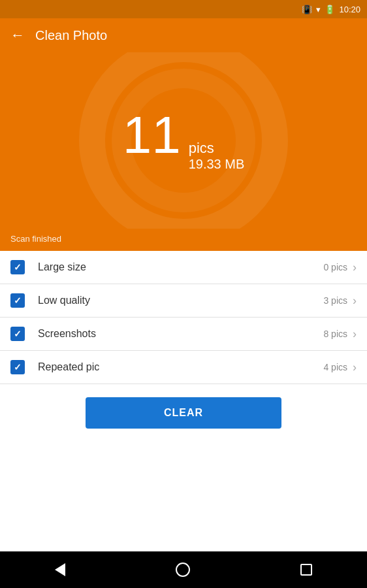 Image resolution: width=367 pixels, height=588 pixels. What do you see at coordinates (180, 301) in the screenshot?
I see `label-low-quality: Low quality` at bounding box center [180, 301].